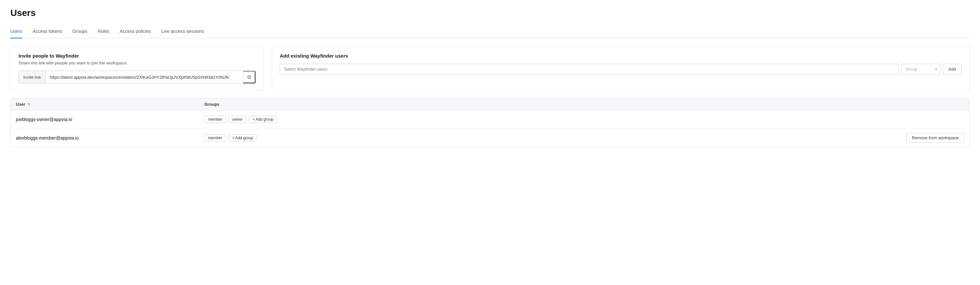  I want to click on user-email: alexbloggs-member@appvia.io, so click(110, 138).